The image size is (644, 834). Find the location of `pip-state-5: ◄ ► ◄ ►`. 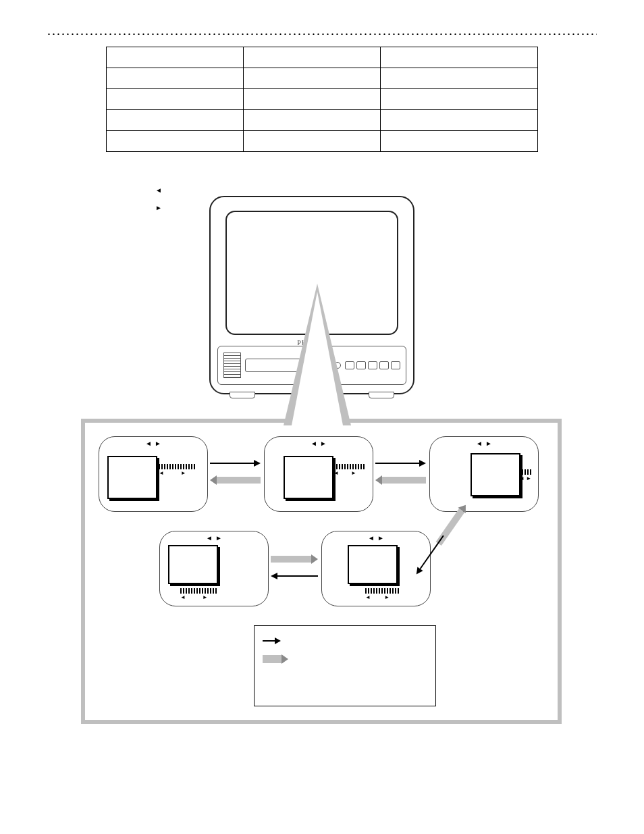

pip-state-5: ◄ ► ◄ ► is located at coordinates (376, 569).